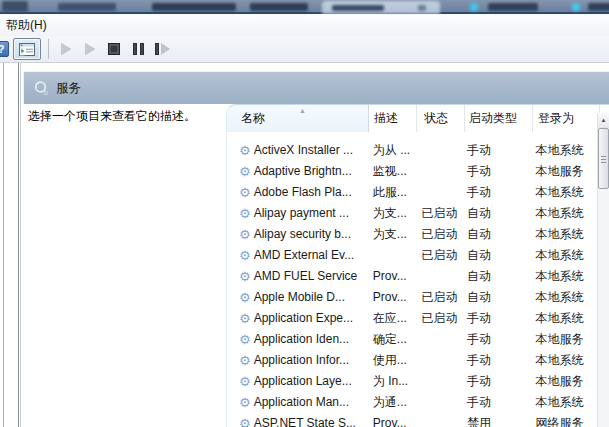  I want to click on service-row: ⚙Alipay payment ...为支...已启动自动本地系统, so click(412, 214).